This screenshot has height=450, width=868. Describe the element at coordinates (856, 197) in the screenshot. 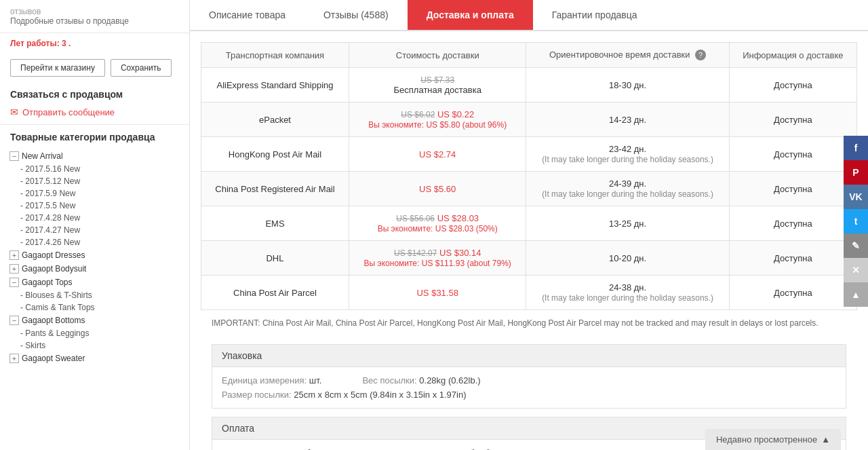

I see `vk-button: VK` at that location.